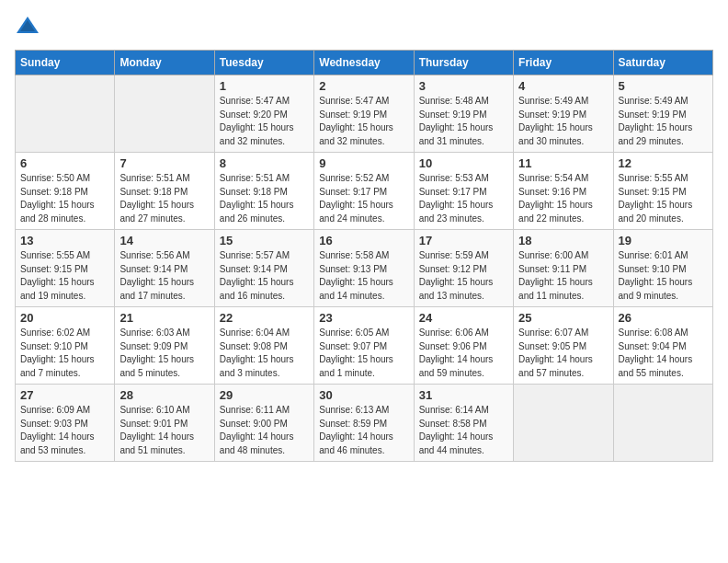  What do you see at coordinates (264, 346) in the screenshot?
I see `calendar-cell: 22Sunrise: 6:04 AM Sunset: 9:08 PM Dayli…` at bounding box center [264, 346].